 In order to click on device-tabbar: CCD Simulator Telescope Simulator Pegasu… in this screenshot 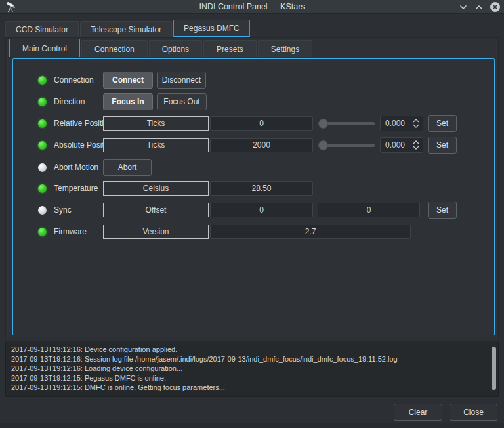, I will do `click(129, 29)`.